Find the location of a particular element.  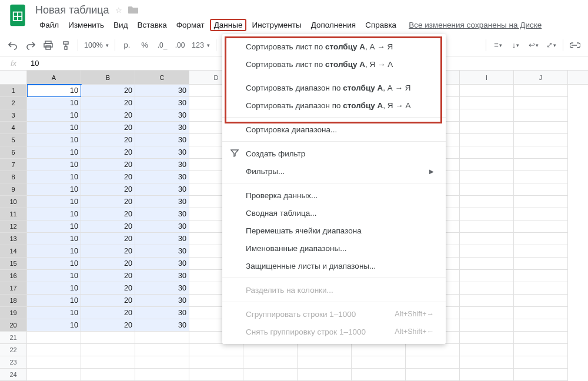

menu-named-ranges: Именованные диапазоны... is located at coordinates (334, 248).